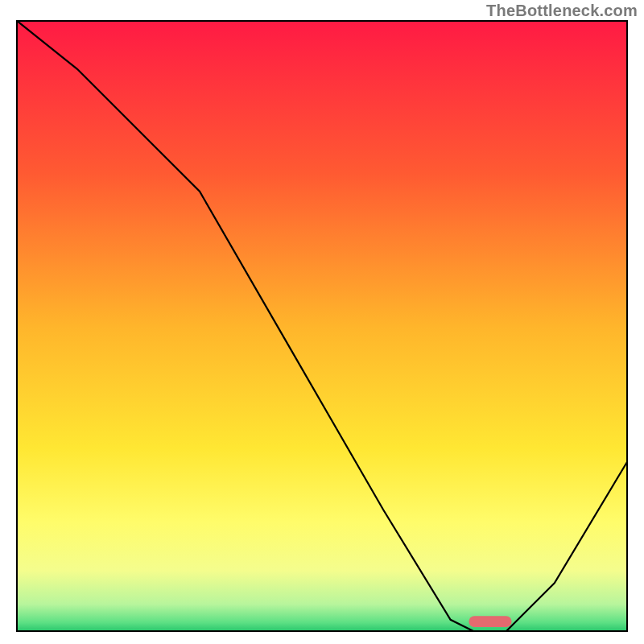  What do you see at coordinates (489, 621) in the screenshot?
I see `optimal-range-marker` at bounding box center [489, 621].